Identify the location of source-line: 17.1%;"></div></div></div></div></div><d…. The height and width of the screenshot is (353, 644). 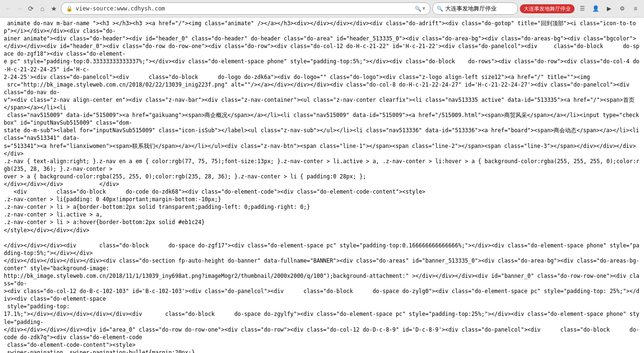
(322, 318).